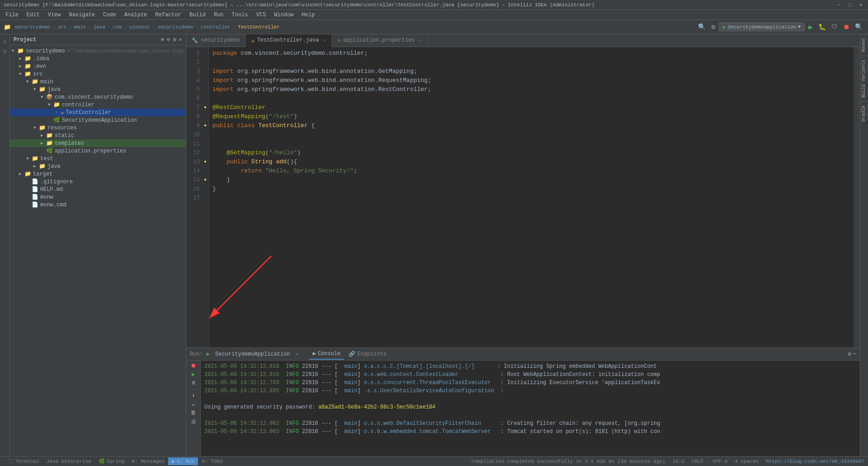 Image resolution: width=868 pixels, height=466 pixels. Describe the element at coordinates (327, 354) in the screenshot. I see `tab-console: ▶ Console` at that location.